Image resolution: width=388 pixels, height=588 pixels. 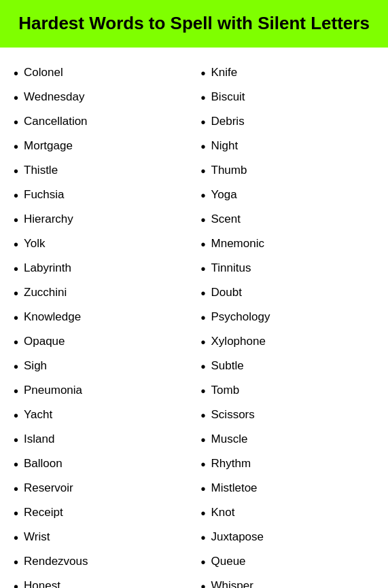 What do you see at coordinates (101, 440) in the screenshot?
I see `list-item: Island` at bounding box center [101, 440].